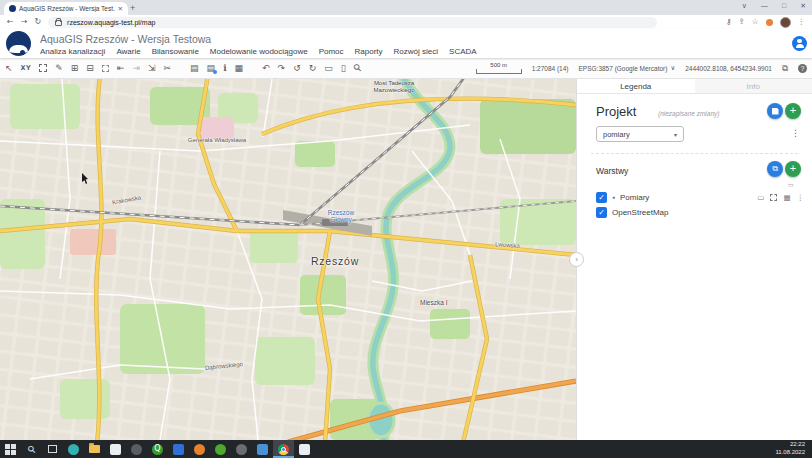 This screenshot has width=812, height=458. Describe the element at coordinates (24, 22) in the screenshot. I see `forward-icon: →` at that location.